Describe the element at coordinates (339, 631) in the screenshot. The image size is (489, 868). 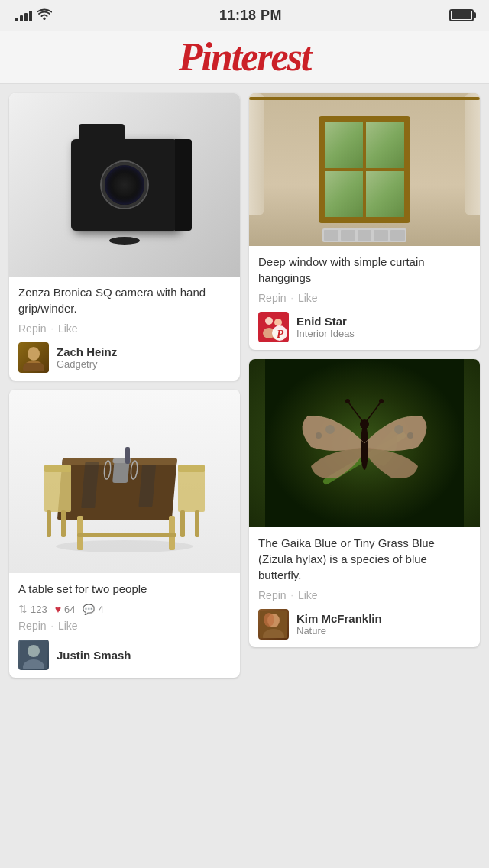
I see `user-board-kim: Nature` at that location.